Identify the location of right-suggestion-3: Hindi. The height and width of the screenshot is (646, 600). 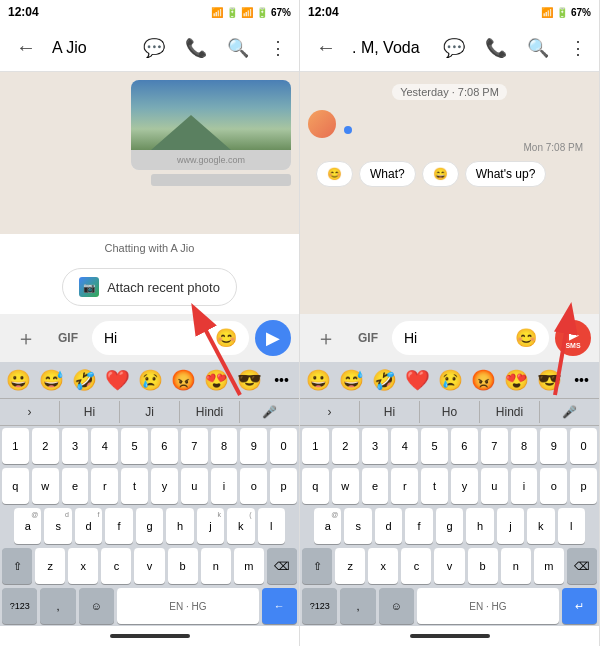
(510, 412).